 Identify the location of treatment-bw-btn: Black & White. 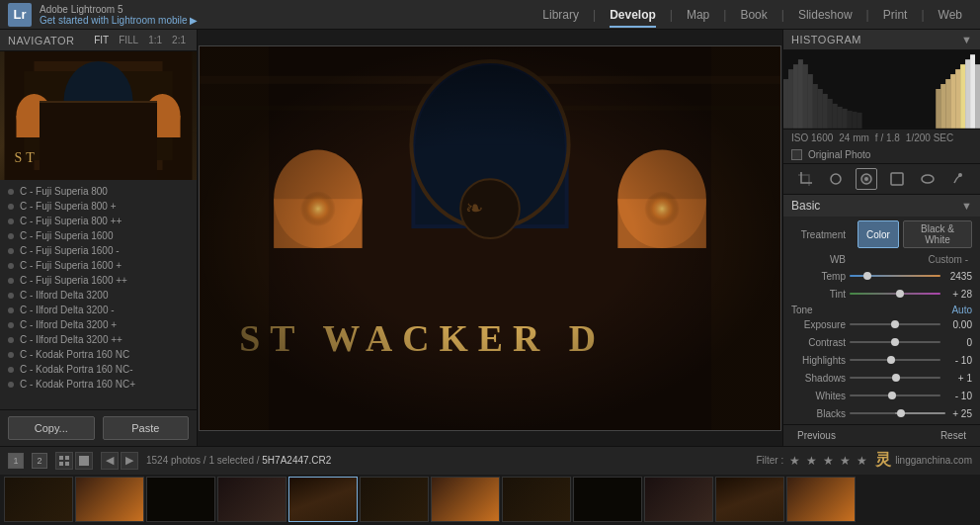
(938, 234).